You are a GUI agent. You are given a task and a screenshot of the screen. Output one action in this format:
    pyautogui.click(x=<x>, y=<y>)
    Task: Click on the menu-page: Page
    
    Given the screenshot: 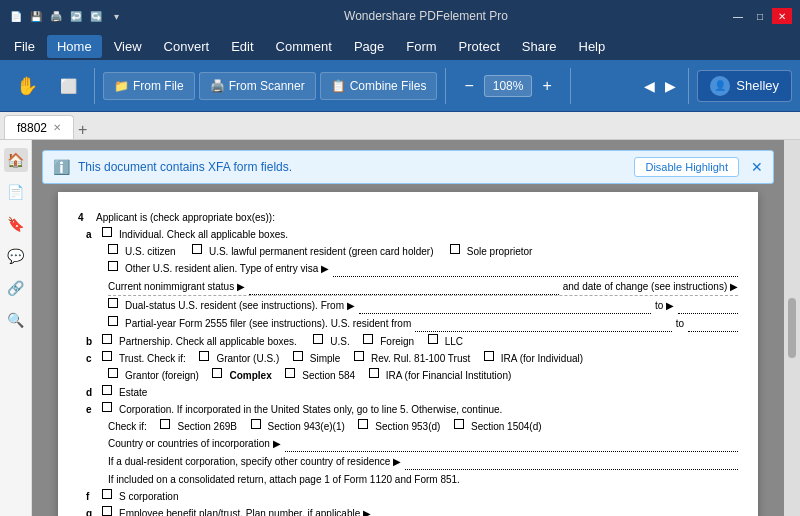 What is the action you would take?
    pyautogui.click(x=369, y=46)
    